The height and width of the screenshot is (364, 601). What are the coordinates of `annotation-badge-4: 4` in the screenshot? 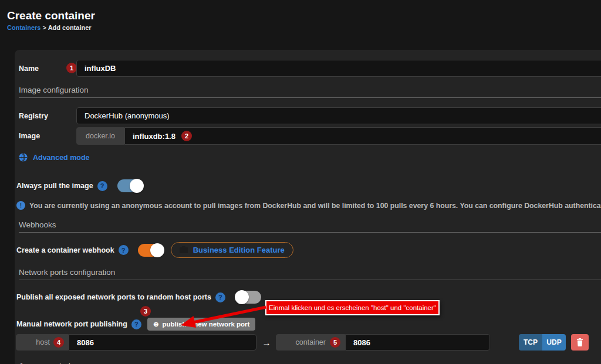 It's located at (59, 342).